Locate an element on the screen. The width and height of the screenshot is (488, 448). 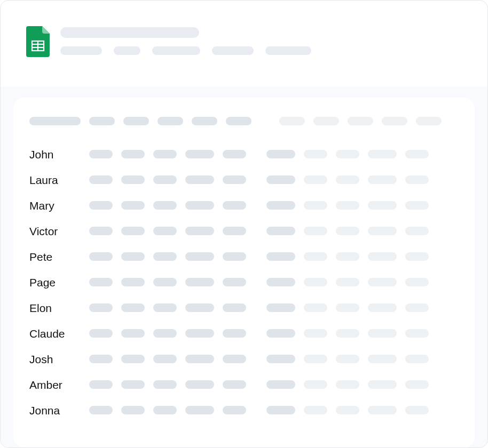
table-row: Mary is located at coordinates (244, 205).